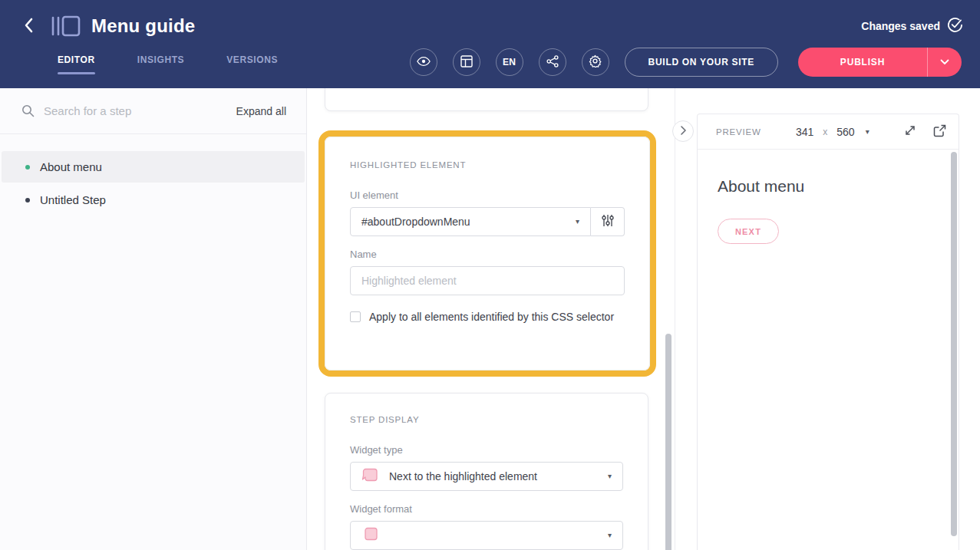  I want to click on publish-label: PUBLISH, so click(863, 62).